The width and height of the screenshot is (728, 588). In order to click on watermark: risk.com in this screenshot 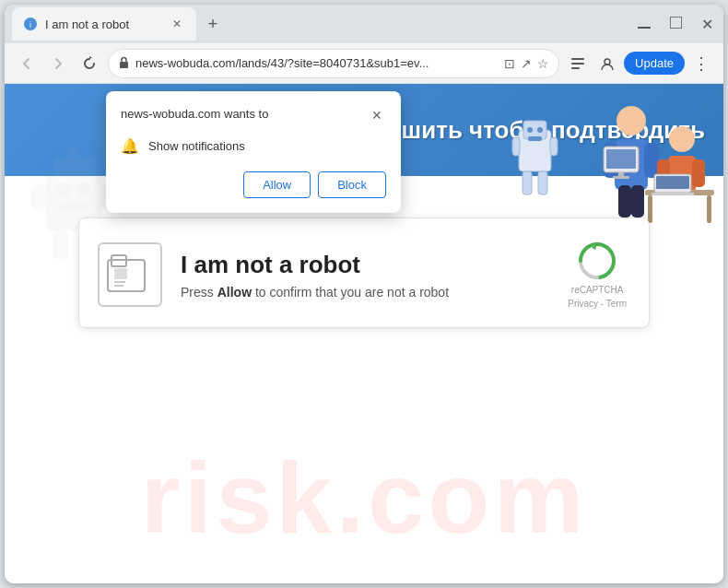, I will do `click(364, 498)`.